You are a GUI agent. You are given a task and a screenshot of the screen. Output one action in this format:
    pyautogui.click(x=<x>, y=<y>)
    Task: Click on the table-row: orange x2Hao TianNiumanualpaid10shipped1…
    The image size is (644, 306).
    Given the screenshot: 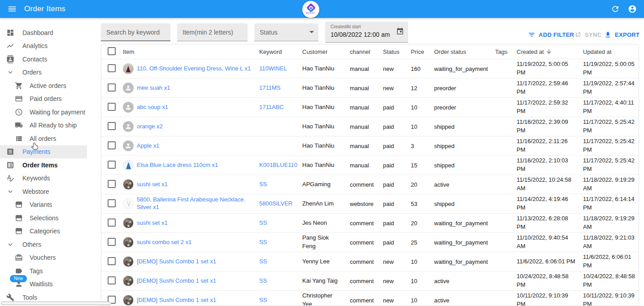 What is the action you would take?
    pyautogui.click(x=370, y=127)
    